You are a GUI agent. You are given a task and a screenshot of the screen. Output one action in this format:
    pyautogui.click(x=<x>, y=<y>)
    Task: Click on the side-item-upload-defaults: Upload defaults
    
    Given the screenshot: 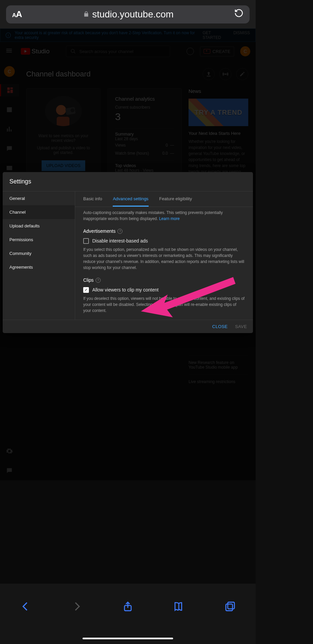 What is the action you would take?
    pyautogui.click(x=39, y=226)
    